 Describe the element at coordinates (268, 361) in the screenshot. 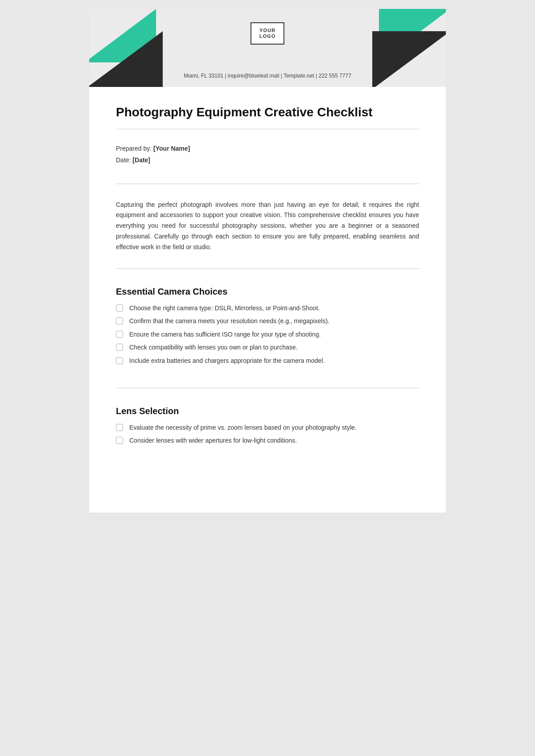

I see `checklist-item: Include extra batteries and chargers app…` at that location.